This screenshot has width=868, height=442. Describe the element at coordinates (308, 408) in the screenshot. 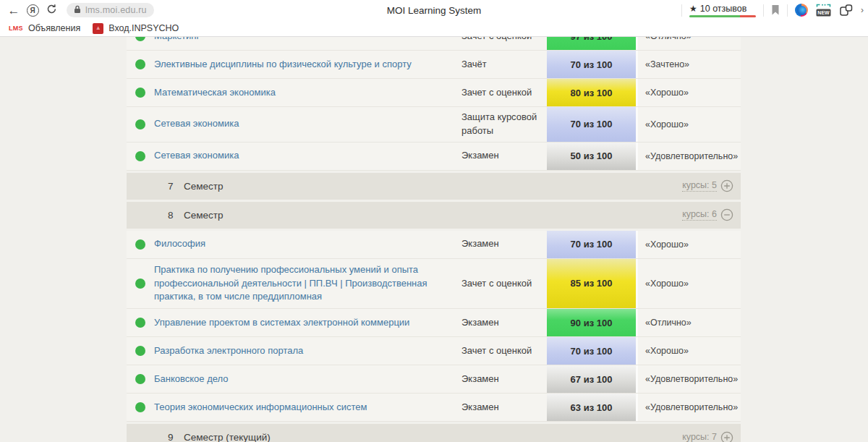

I see `course-link: Теория экономических информационных сист…` at that location.